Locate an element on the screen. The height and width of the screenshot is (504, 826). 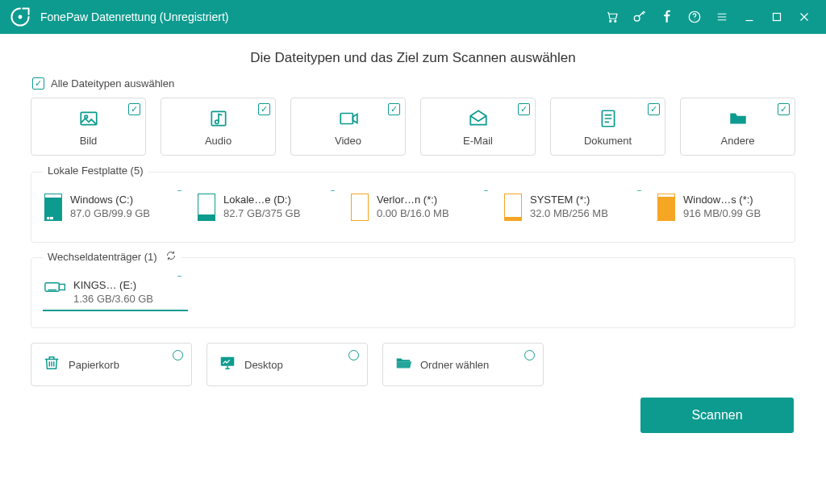
drive-windows-star: Window…s (*:)916 MB/0.99 GB is located at coordinates (720, 208).